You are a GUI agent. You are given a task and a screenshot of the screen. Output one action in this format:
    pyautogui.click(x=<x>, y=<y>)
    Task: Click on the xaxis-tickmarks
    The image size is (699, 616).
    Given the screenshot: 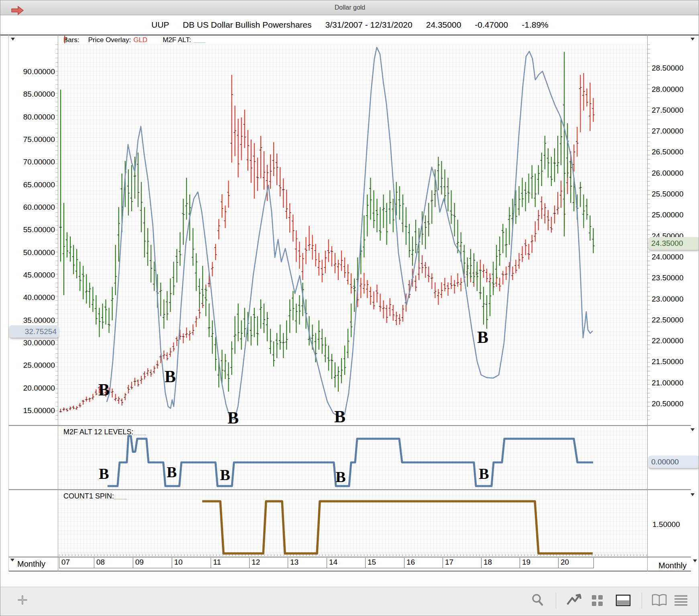 What is the action you would take?
    pyautogui.click(x=353, y=555)
    